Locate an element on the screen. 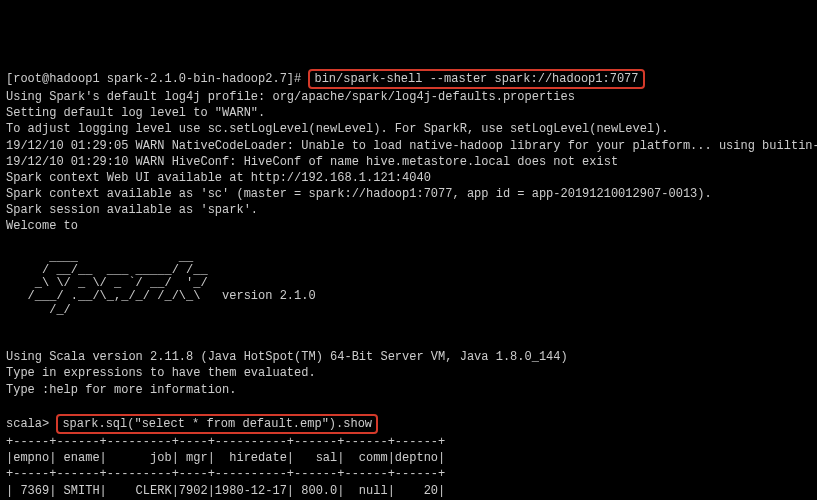 The width and height of the screenshot is (817, 500). scala-prompt: scala> is located at coordinates (28, 424).